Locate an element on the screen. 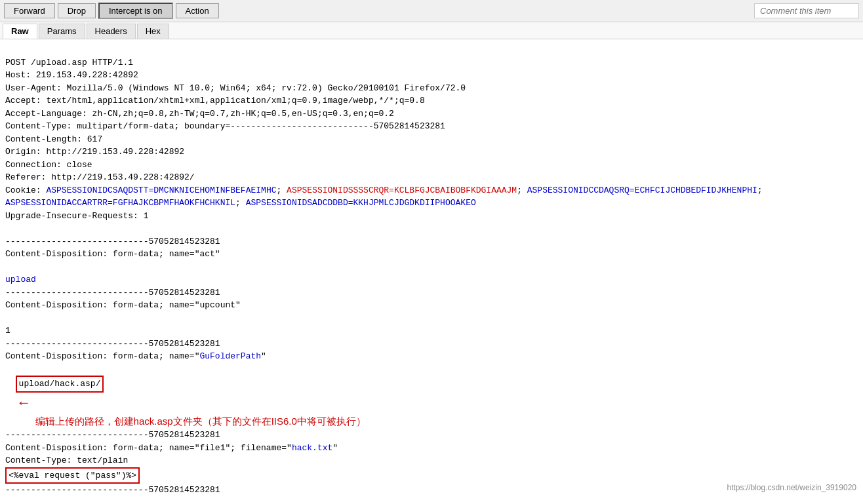  boundary4: ----------------------------570528145232… is located at coordinates (113, 435).